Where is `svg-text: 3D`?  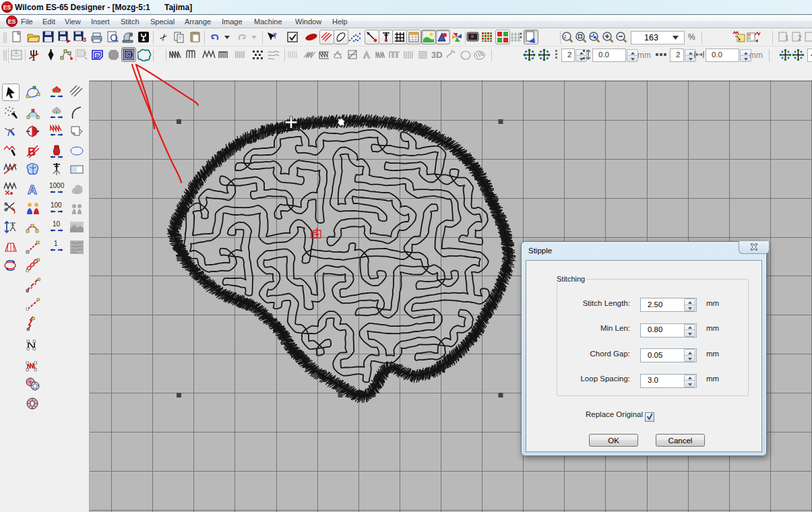
svg-text: 3D is located at coordinates (437, 55).